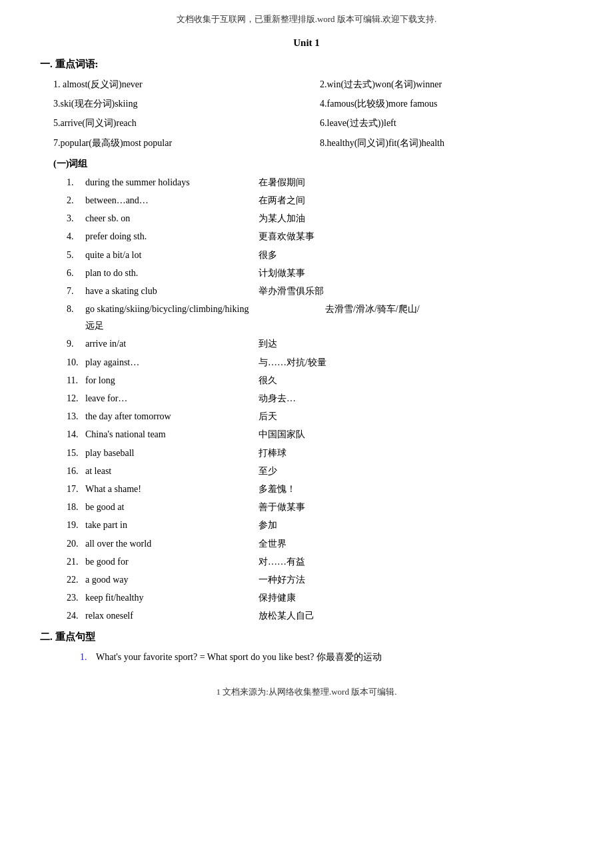 The height and width of the screenshot is (868, 613). What do you see at coordinates (172, 580) in the screenshot?
I see `phrase-en: a good way` at bounding box center [172, 580].